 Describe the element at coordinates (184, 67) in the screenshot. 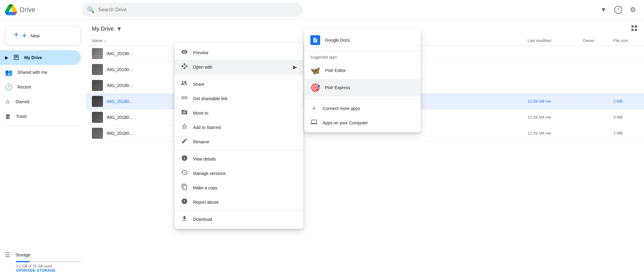

I see `open-with-icon` at that location.